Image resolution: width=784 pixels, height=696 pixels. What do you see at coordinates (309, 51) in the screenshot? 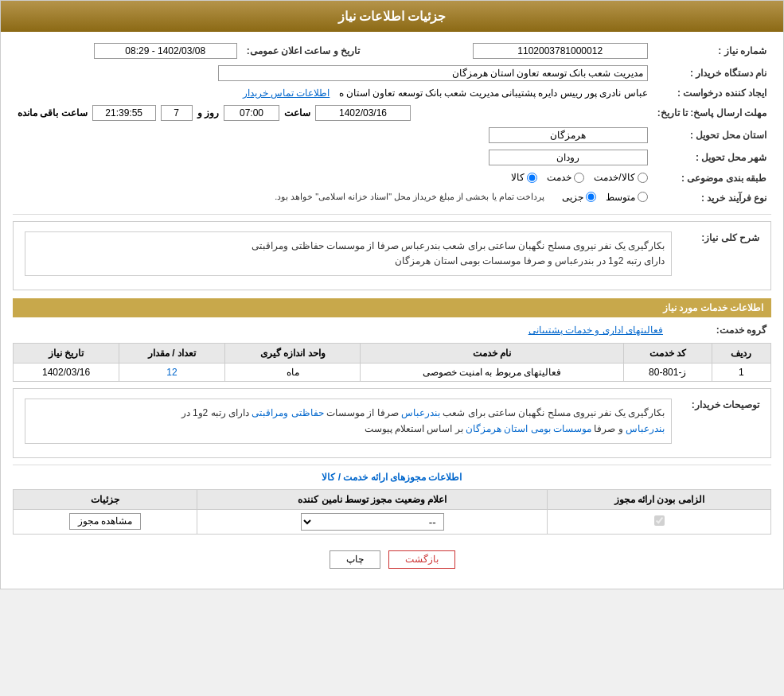
I see `label-tarikh-saat: تاریخ و ساعت اعلان عمومی:` at bounding box center [309, 51].